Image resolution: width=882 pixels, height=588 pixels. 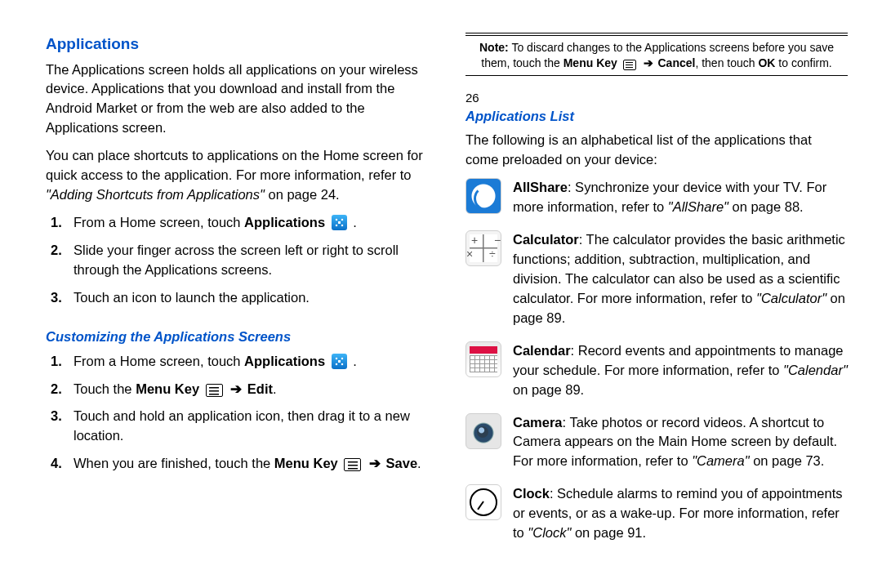 What do you see at coordinates (483, 248) in the screenshot?
I see `calculator-icon` at bounding box center [483, 248].